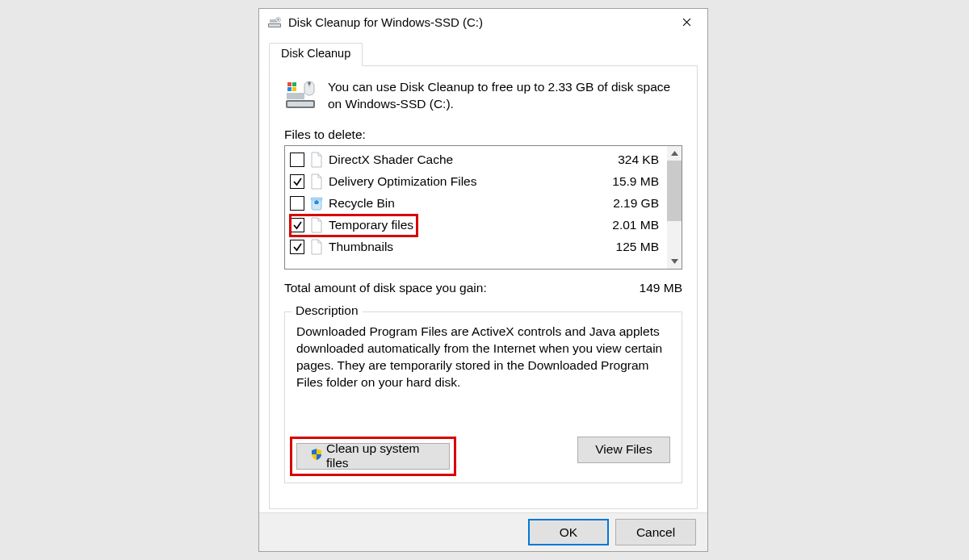 This screenshot has width=969, height=560. Describe the element at coordinates (464, 160) in the screenshot. I see `file-name: DirectX Shader Cache` at that location.